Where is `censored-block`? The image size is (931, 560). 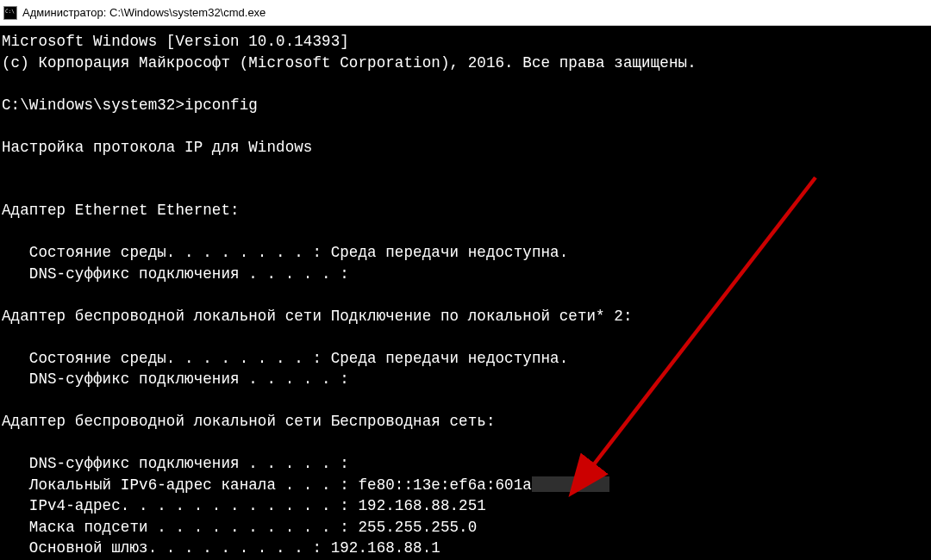
censored-block is located at coordinates (571, 484).